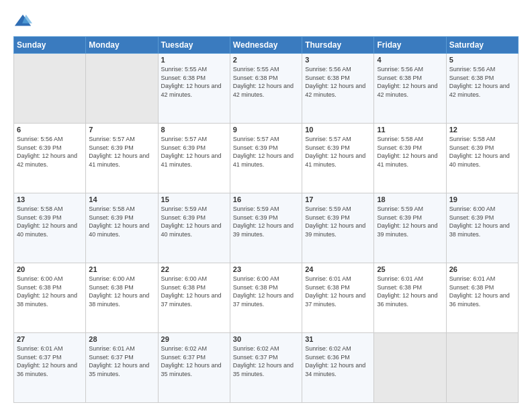  What do you see at coordinates (482, 60) in the screenshot?
I see `day-number: 5` at bounding box center [482, 60].